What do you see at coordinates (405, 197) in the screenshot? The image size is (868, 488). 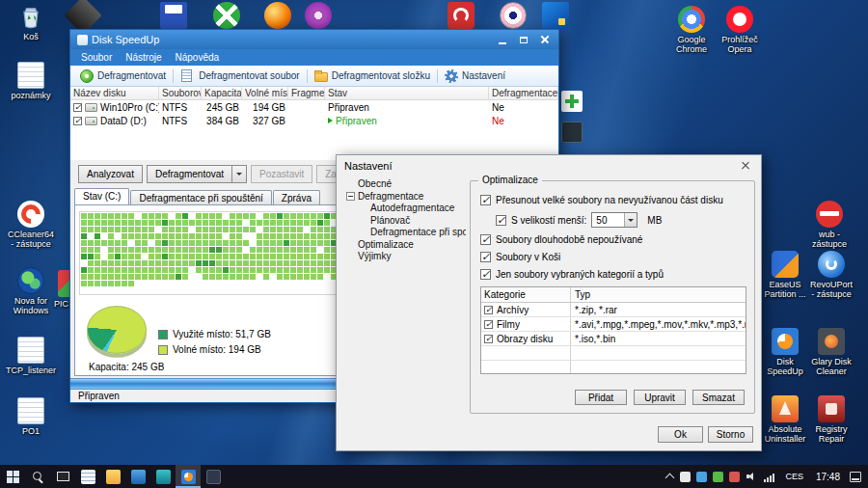 I see `tree-item-defragmentace: Defragmentace` at bounding box center [405, 197].